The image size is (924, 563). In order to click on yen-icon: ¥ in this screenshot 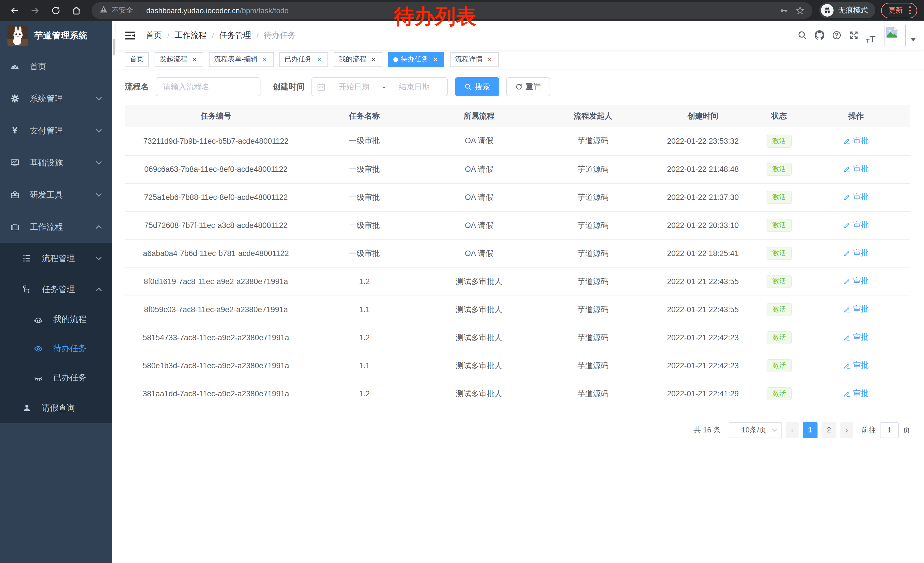, I will do `click(15, 131)`.